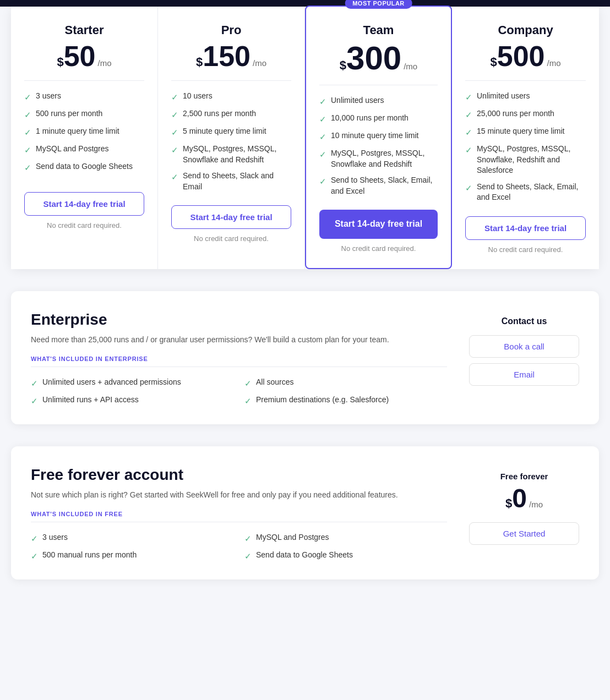  What do you see at coordinates (346, 401) in the screenshot?
I see `enterprise-feature-item: ✓Premium destinations (e.g. Salesforce)` at bounding box center [346, 401].